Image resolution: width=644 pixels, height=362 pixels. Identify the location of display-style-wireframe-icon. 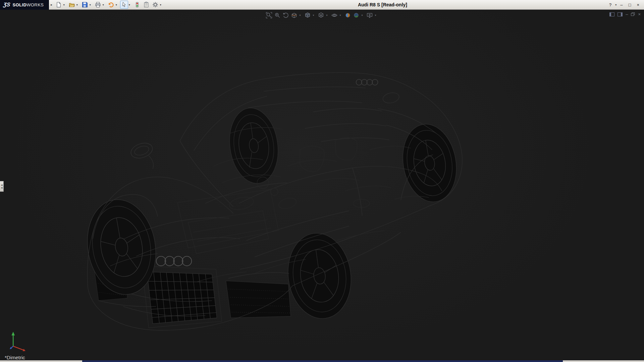
(321, 15).